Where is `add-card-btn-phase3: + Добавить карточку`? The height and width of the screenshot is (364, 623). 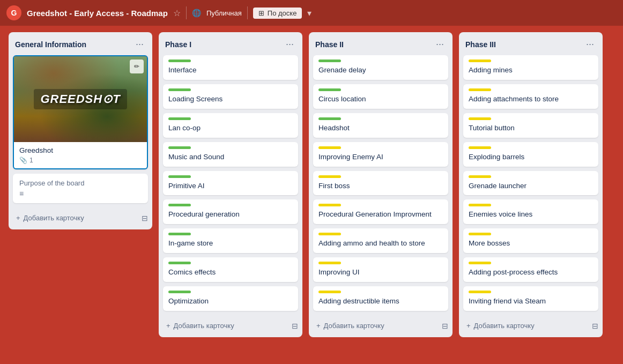 add-card-btn-phase3: + Добавить карточку is located at coordinates (501, 326).